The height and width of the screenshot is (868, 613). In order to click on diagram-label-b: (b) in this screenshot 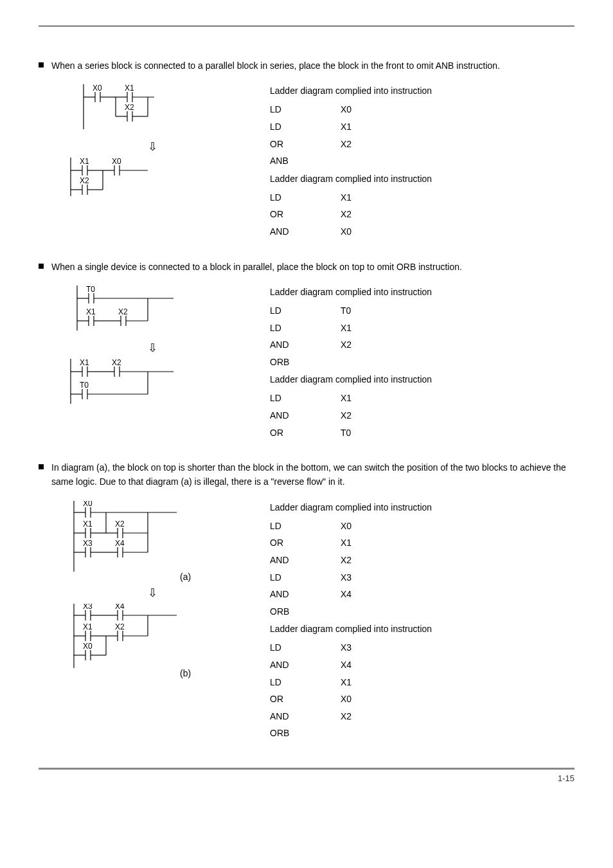, I will do `click(167, 673)`.